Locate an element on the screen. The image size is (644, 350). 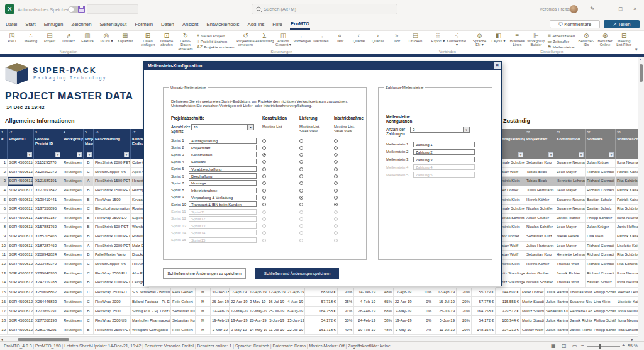
cell: Rita Schönberg is located at coordinates (626, 264).